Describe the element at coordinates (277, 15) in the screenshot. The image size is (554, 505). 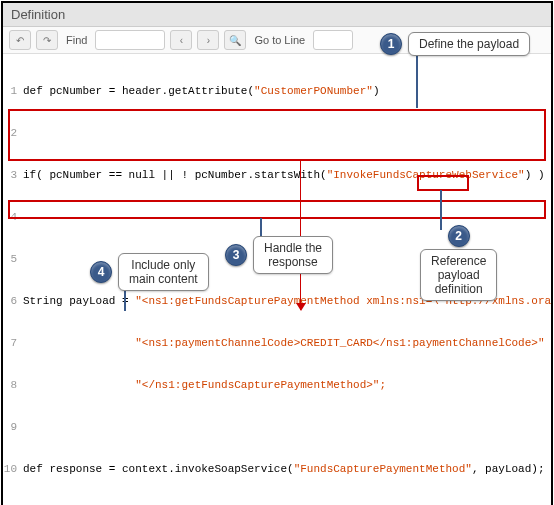
I see `panel-title: Definition` at that location.